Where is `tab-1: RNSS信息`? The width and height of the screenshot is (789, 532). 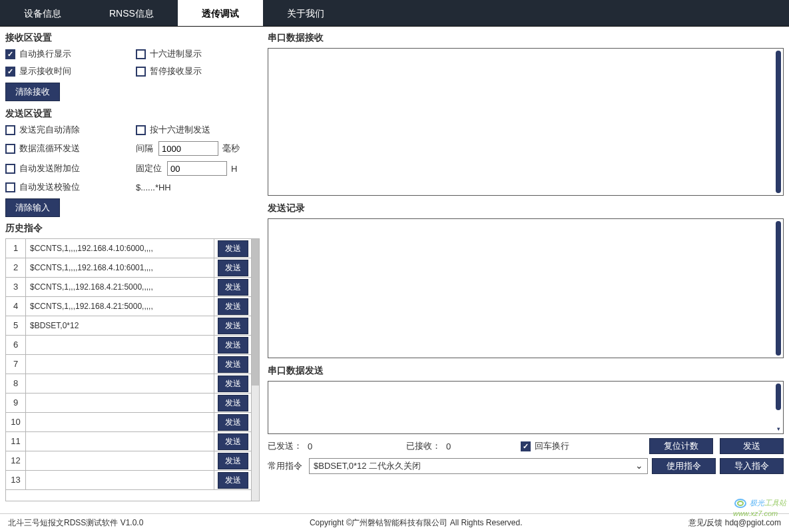
tab-1: RNSS信息 is located at coordinates (132, 13).